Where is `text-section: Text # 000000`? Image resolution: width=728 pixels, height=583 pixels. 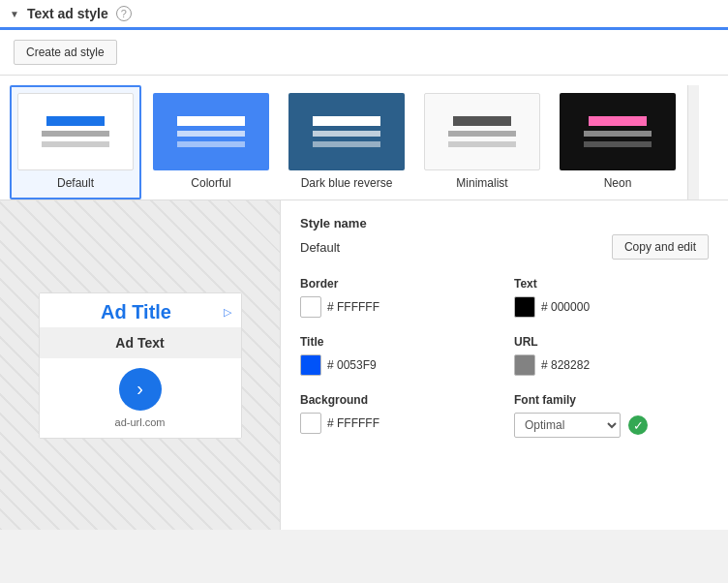
text-section: Text # 000000 is located at coordinates (612, 297).